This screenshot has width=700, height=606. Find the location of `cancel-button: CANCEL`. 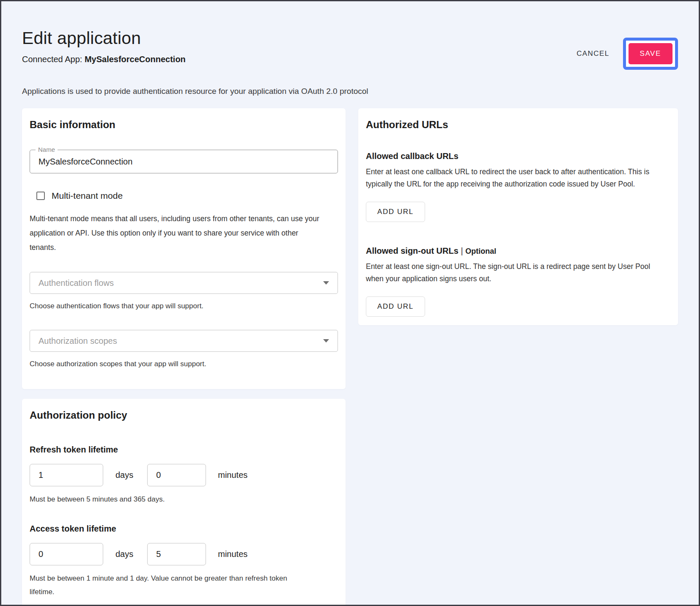

cancel-button: CANCEL is located at coordinates (593, 54).